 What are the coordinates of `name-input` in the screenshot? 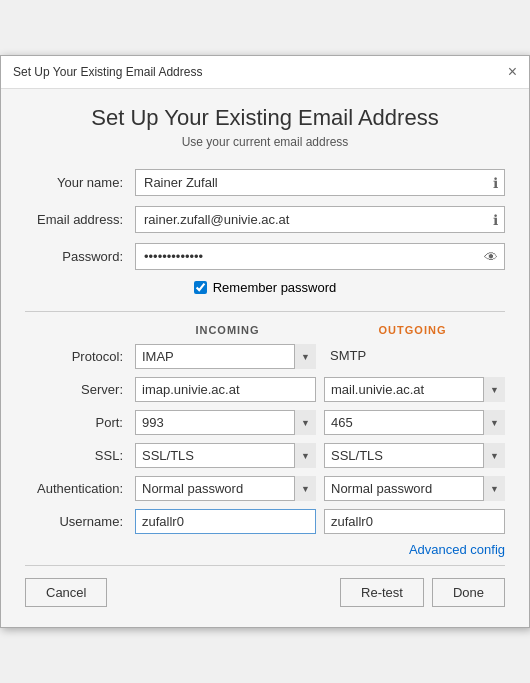 It's located at (320, 182).